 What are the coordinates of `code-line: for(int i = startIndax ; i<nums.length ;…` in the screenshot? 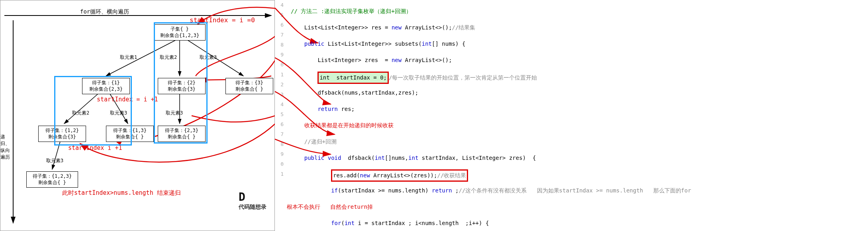 It's located at (578, 223).